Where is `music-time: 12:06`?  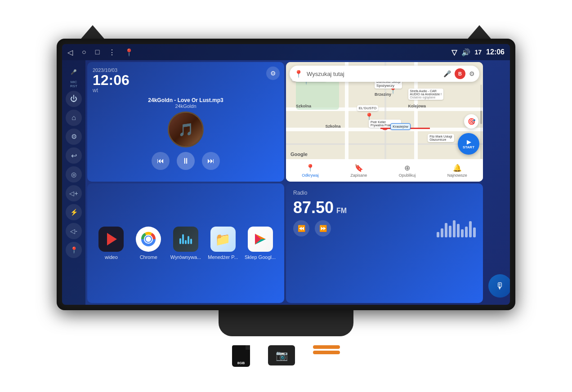 music-time: 12:06 is located at coordinates (186, 80).